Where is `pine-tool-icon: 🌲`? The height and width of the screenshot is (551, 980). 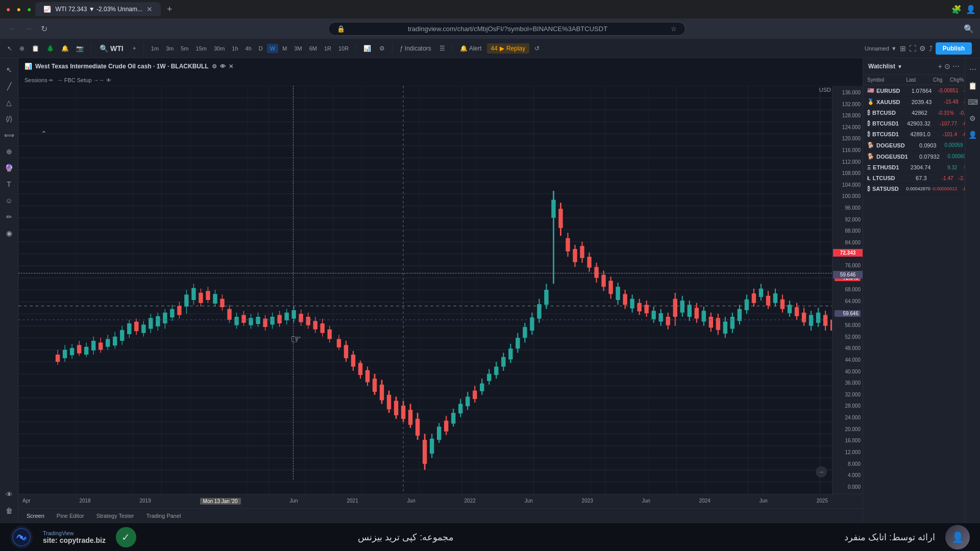
pine-tool-icon: 🌲 is located at coordinates (50, 48).